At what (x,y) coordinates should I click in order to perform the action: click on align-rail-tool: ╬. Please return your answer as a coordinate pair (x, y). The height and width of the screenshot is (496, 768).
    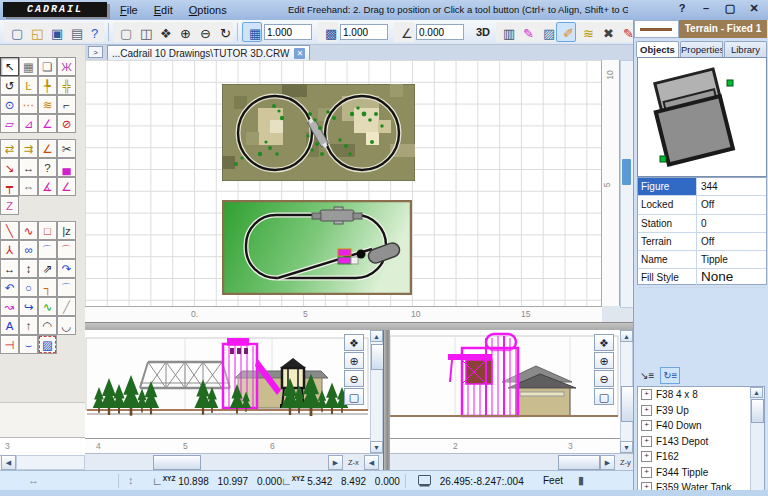
    Looking at the image, I should click on (66, 86).